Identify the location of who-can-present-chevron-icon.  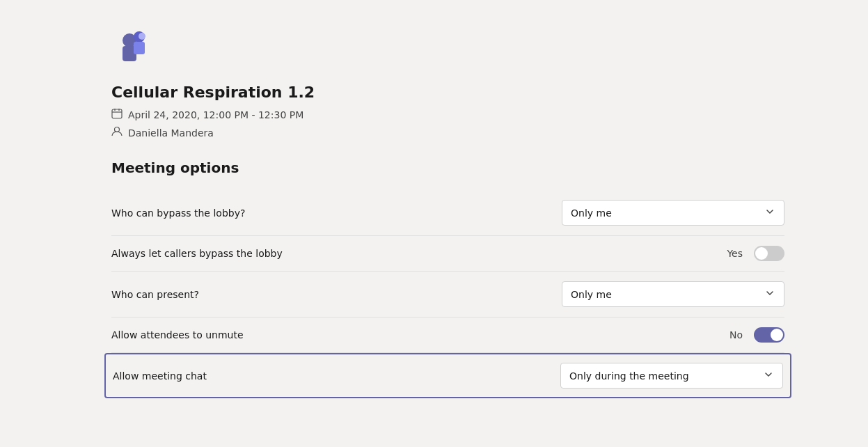
(770, 294).